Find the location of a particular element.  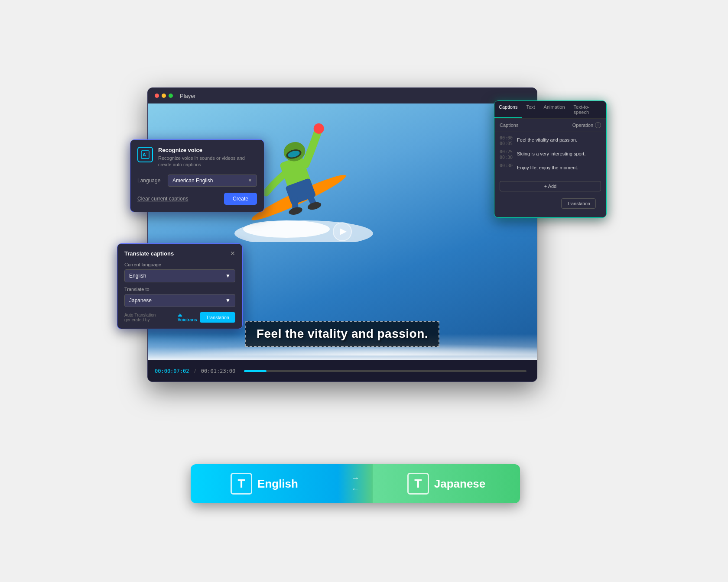

entry-times-2: 00:25 00:30 is located at coordinates (506, 155).